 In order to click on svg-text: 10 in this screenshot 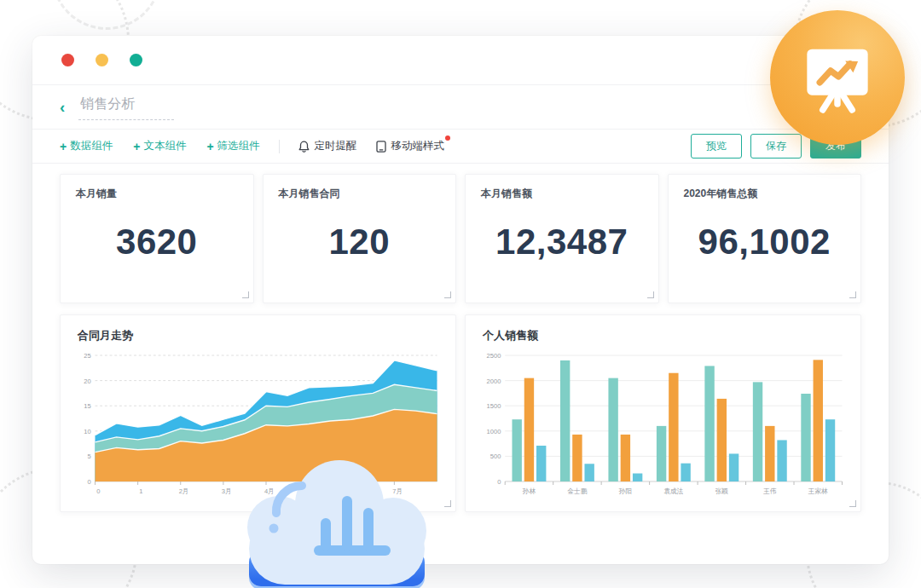, I will do `click(87, 431)`.